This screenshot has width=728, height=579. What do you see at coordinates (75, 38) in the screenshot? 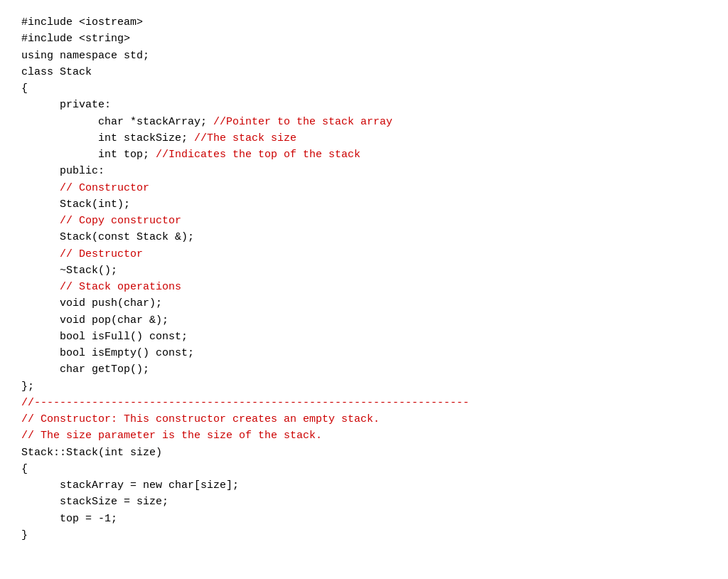
I see `code-text: #include <string>` at bounding box center [75, 38].